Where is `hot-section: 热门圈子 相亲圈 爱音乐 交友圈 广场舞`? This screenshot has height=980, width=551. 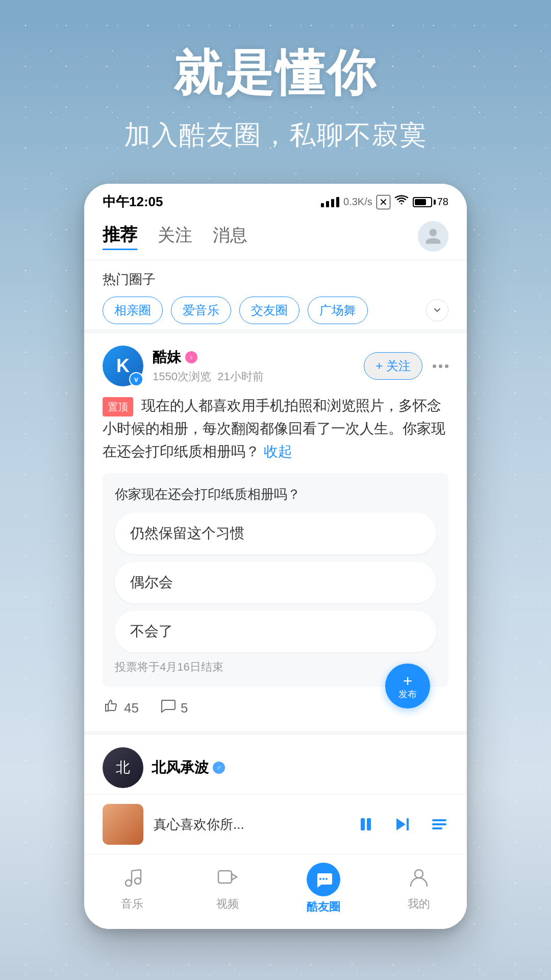
hot-section: 热门圈子 相亲圈 爱音乐 交友圈 广场舞 is located at coordinates (276, 295).